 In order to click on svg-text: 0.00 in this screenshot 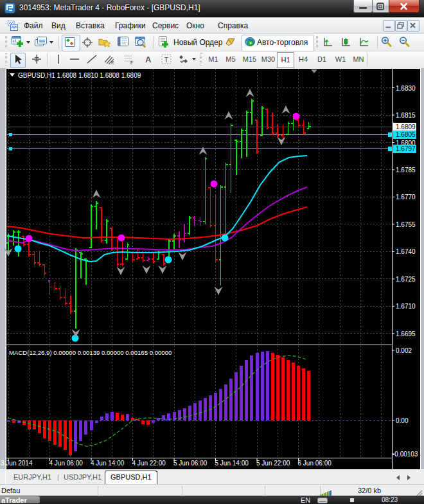, I will do `click(402, 420)`.